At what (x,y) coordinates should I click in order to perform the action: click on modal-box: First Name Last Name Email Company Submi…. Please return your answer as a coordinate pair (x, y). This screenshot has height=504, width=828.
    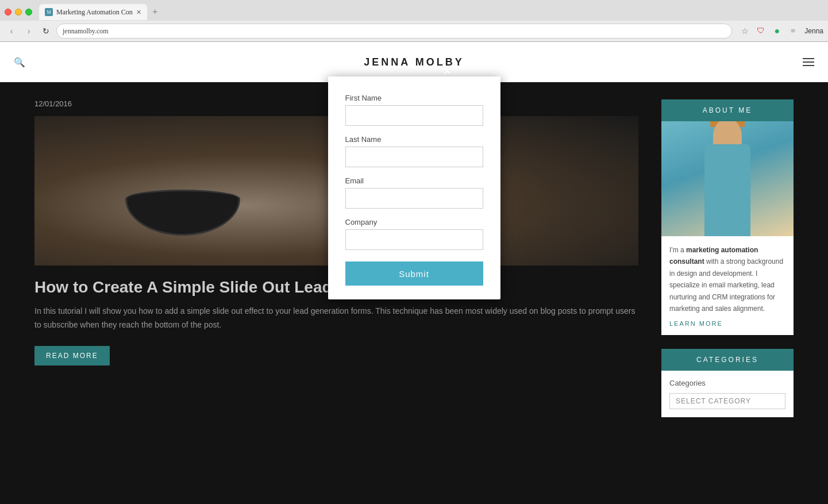
    Looking at the image, I should click on (414, 188).